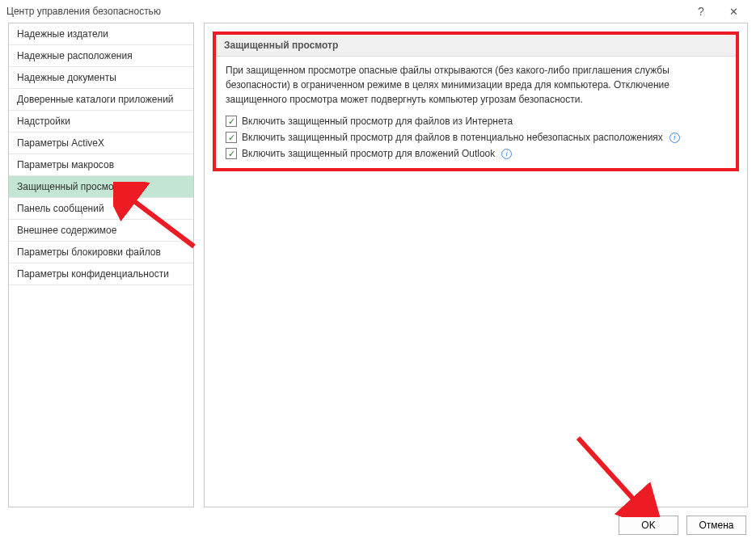  I want to click on sidebar-item: Параметры конфиденциальности, so click(101, 275).